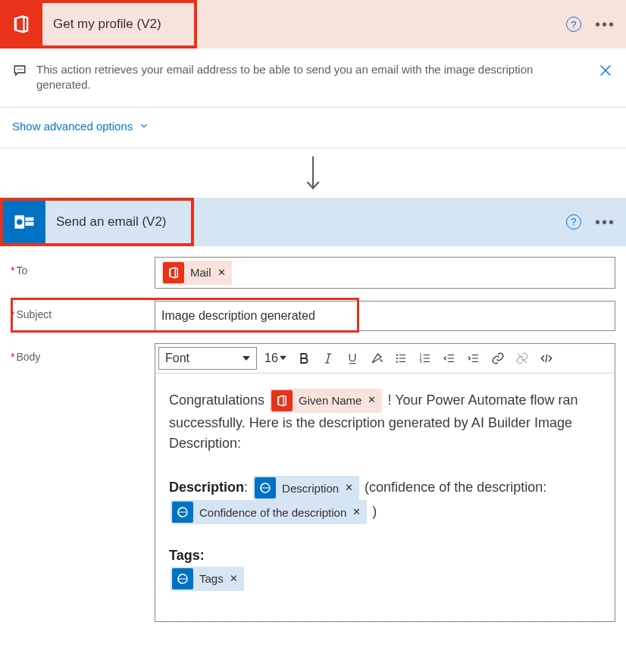 The image size is (626, 672). Describe the element at coordinates (313, 78) in the screenshot. I see `get-profile-description-row: This action retrieves your email address…` at that location.